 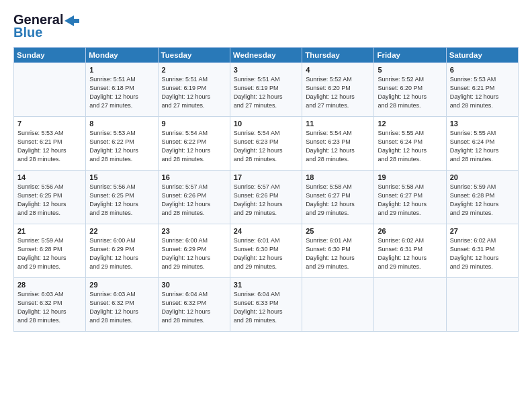 What do you see at coordinates (50, 231) in the screenshot?
I see `day-number: 21` at bounding box center [50, 231].